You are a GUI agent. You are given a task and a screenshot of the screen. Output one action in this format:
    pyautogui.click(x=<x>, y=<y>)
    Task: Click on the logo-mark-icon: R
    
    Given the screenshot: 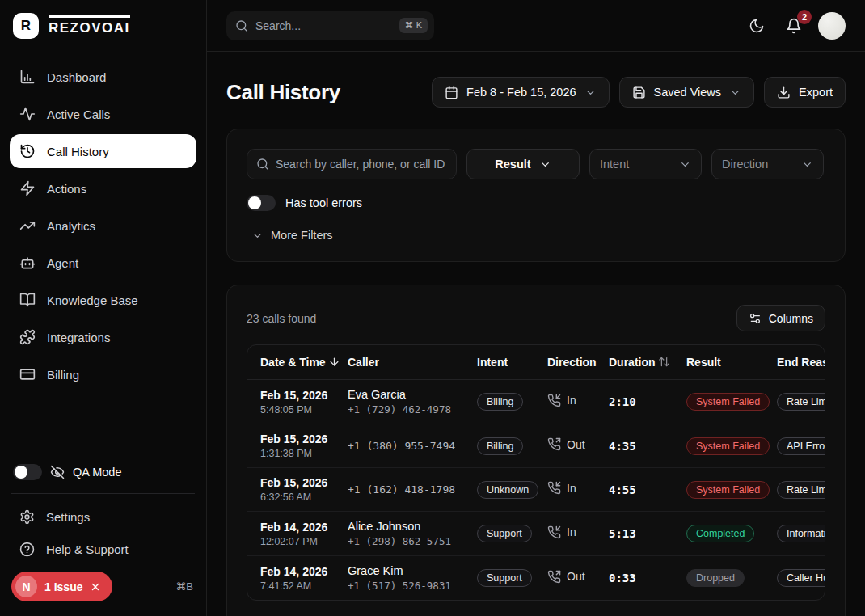 What is the action you would take?
    pyautogui.click(x=26, y=26)
    